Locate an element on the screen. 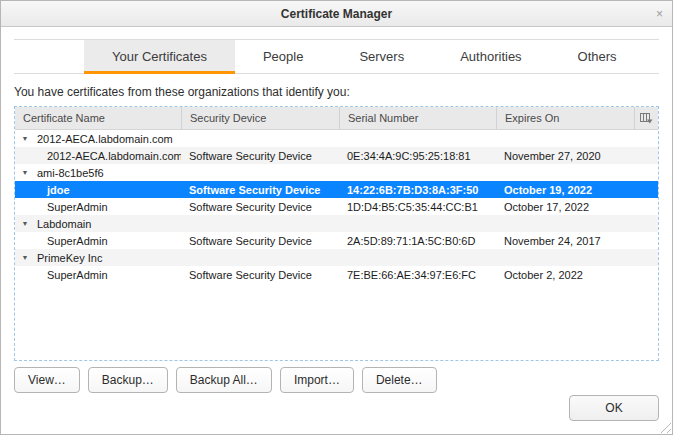 The width and height of the screenshot is (673, 435). certificate-row: jdoeSoftware Security Device14:22:6B:7B:… is located at coordinates (336, 190).